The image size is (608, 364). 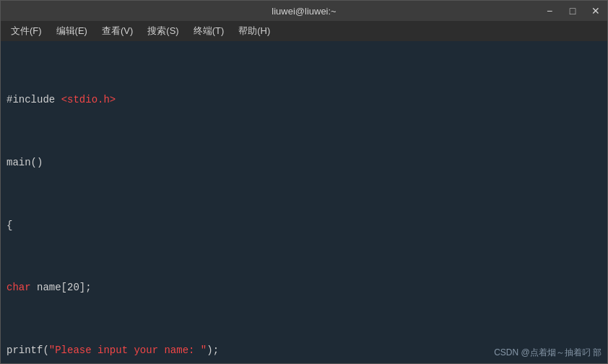 What do you see at coordinates (307, 288) in the screenshot?
I see `code-line-4: char name[20];` at bounding box center [307, 288].